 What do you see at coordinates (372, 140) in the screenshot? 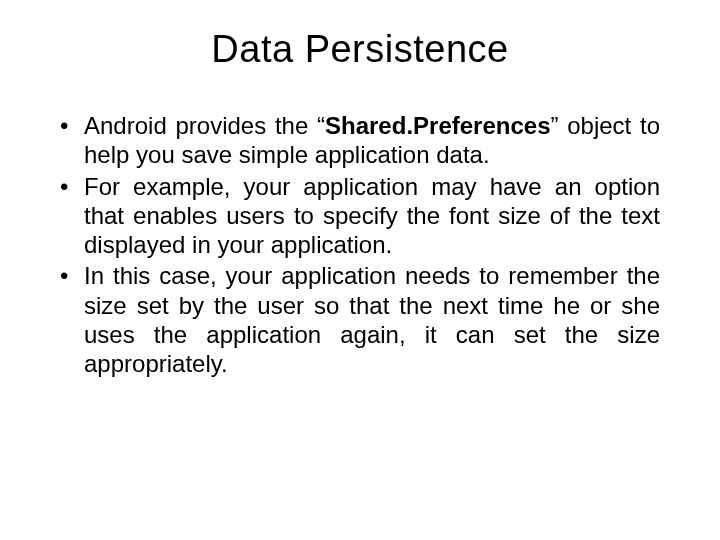
I see `bullet-text: Android provides the “Shared.Preferences…` at bounding box center [372, 140].